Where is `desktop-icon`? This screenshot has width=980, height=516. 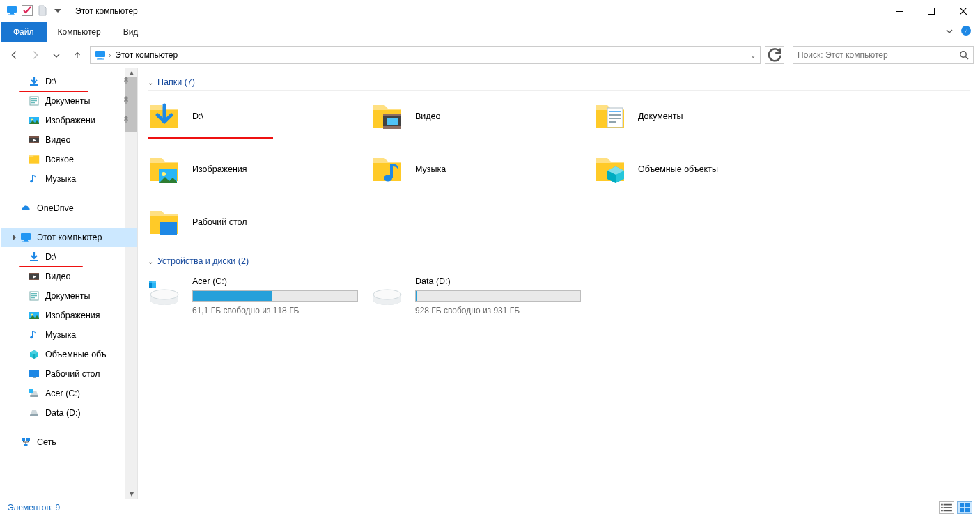 desktop-icon is located at coordinates (34, 374).